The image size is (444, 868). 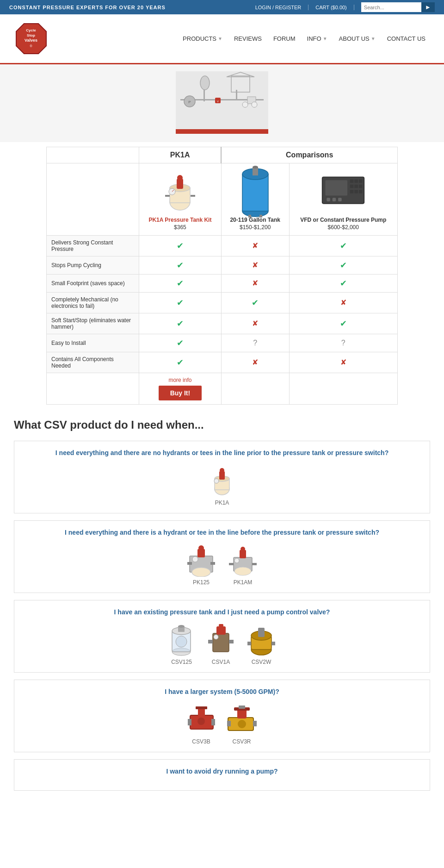 I want to click on nav-about: ABOUT US ▼, so click(x=357, y=39).